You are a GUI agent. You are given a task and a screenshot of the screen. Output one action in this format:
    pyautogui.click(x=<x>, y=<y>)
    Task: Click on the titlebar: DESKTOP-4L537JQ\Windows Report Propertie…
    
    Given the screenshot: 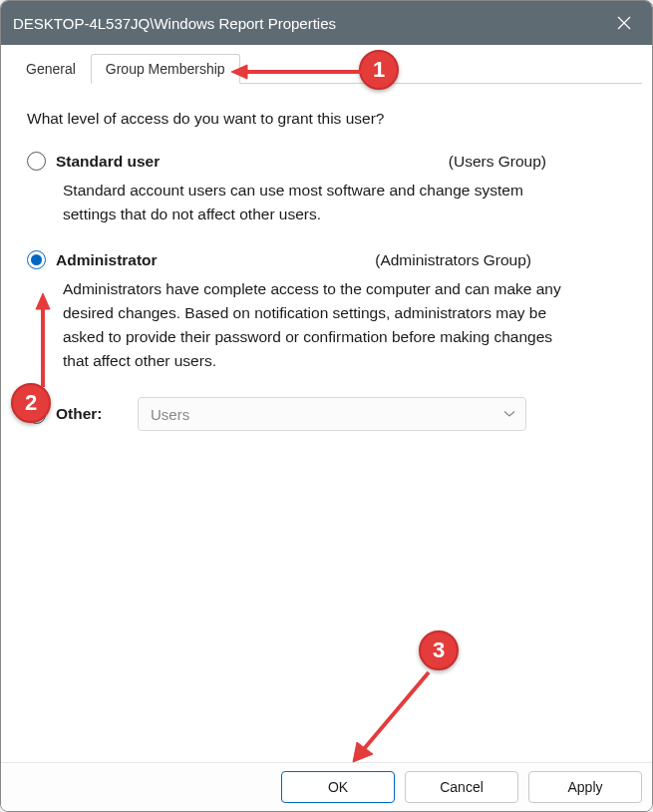 What is the action you would take?
    pyautogui.click(x=327, y=23)
    